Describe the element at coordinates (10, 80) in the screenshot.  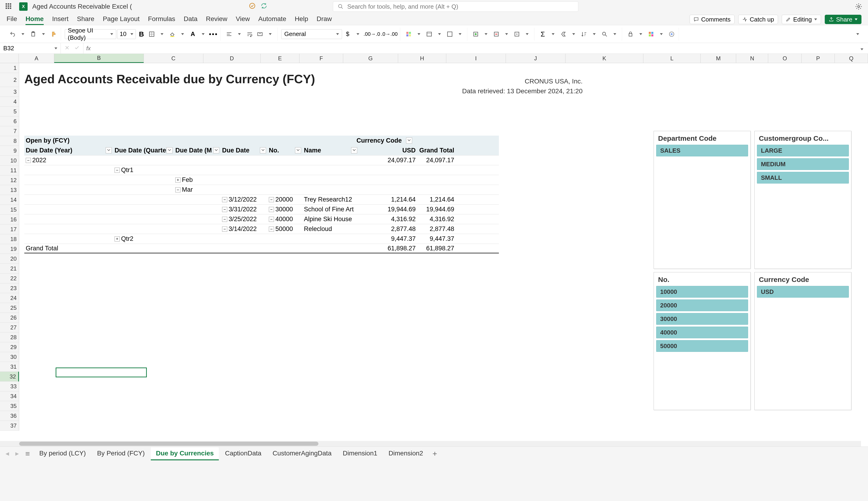
I see `row-header-2: 2` at that location.